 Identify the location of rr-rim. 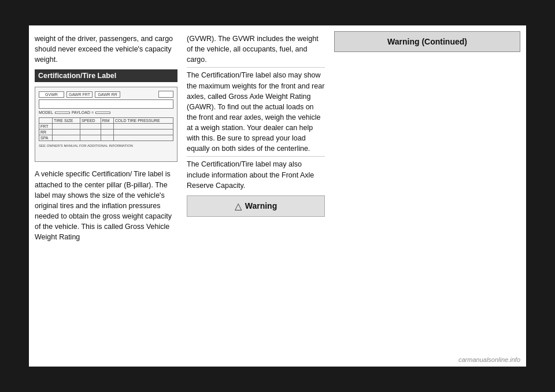
(107, 132).